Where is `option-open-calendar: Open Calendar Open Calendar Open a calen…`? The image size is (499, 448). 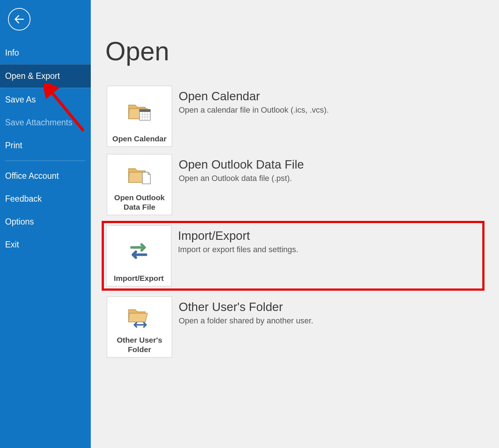 option-open-calendar: Open Calendar Open Calendar Open a calen… is located at coordinates (295, 116).